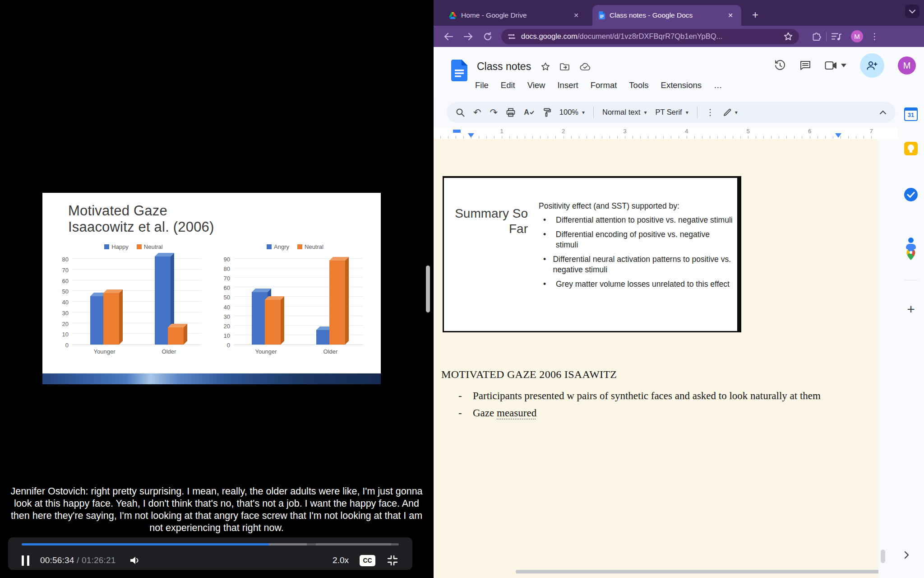 Image resolution: width=924 pixels, height=578 pixels. I want to click on menu-: …, so click(718, 85).